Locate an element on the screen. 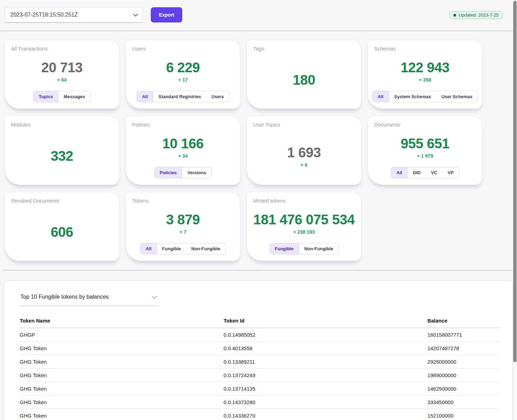 This screenshot has height=420, width=517. stat-delta: + 7 is located at coordinates (183, 232).